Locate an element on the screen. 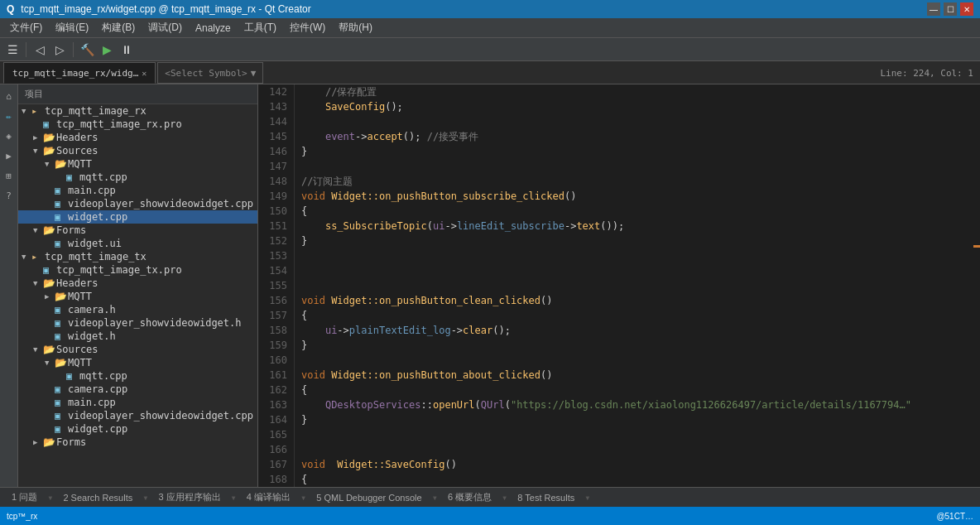 This screenshot has width=980, height=525. tree-item-proj2-widget-cpp: ▣widget.cpp is located at coordinates (137, 429).